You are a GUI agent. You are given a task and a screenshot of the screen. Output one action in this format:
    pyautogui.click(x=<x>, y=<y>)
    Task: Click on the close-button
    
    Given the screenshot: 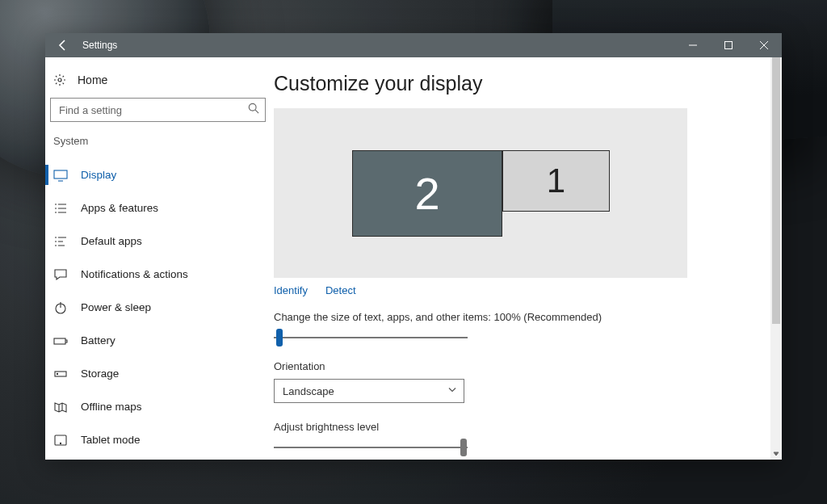 What is the action you would take?
    pyautogui.click(x=764, y=45)
    